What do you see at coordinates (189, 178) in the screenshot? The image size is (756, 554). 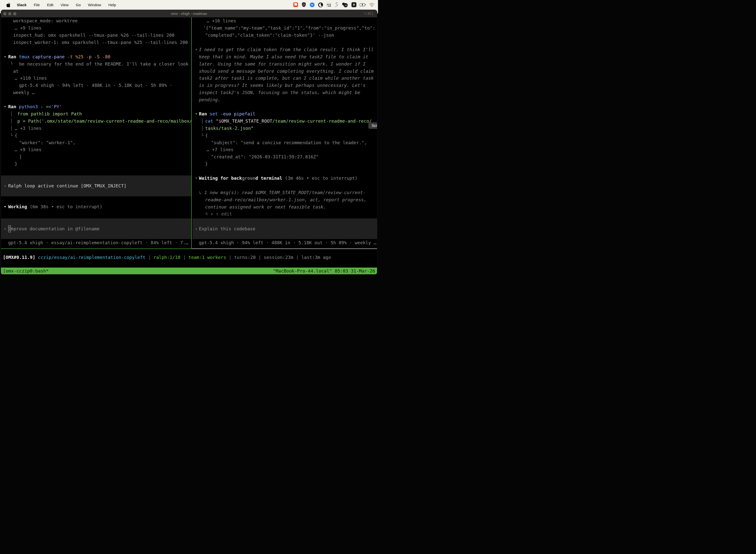 I see `waiting-status: •Waiting for background terminal (3m 46s…` at bounding box center [189, 178].